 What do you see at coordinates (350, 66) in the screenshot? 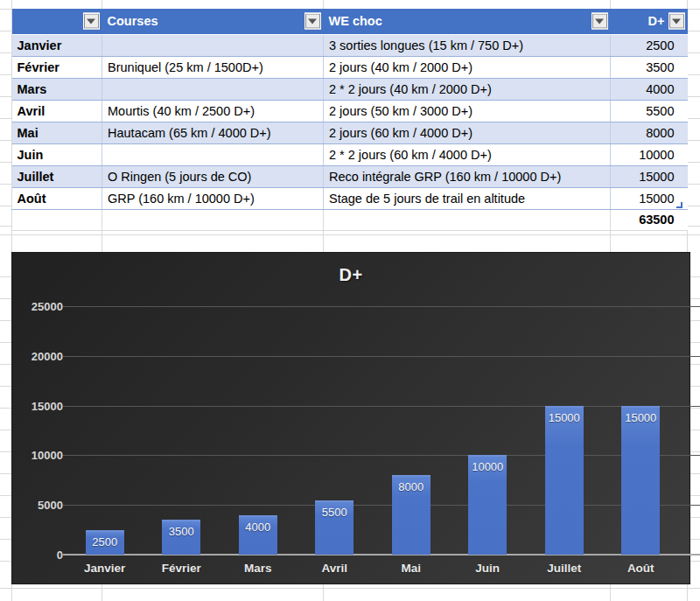
I see `table-row: FévrierBruniquel (25 km / 1500D+)2 jours…` at bounding box center [350, 66].